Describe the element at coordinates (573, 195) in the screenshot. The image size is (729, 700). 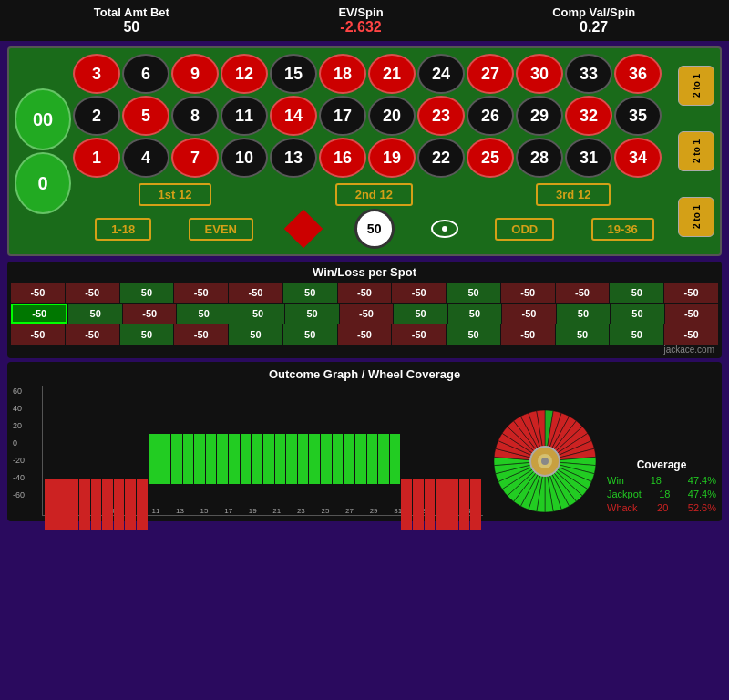
I see `dozen-3rd-12: 3rd 12` at that location.